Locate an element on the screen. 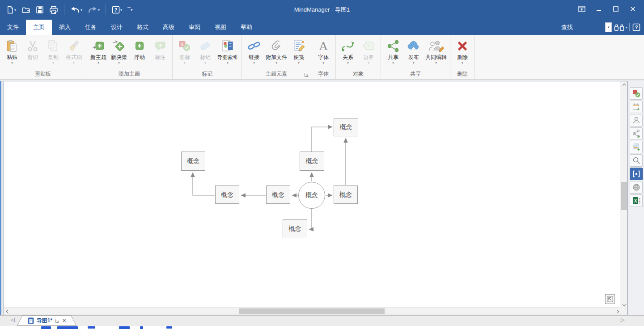 This screenshot has height=329, width=644. publish-button: 发布 ▾ is located at coordinates (414, 50).